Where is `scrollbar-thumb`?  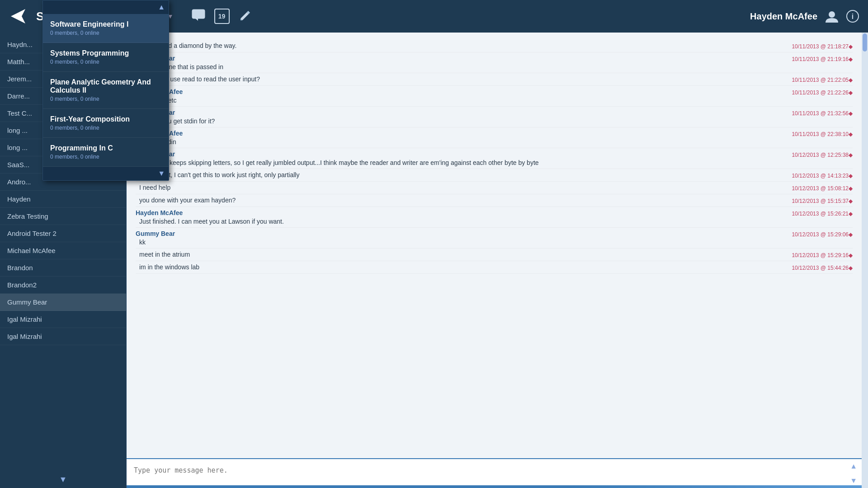
scrollbar-thumb is located at coordinates (865, 42).